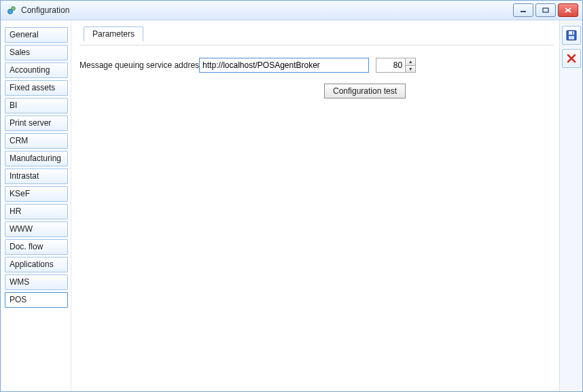 The width and height of the screenshot is (583, 392). I want to click on sidebar-item-label: General, so click(24, 35).